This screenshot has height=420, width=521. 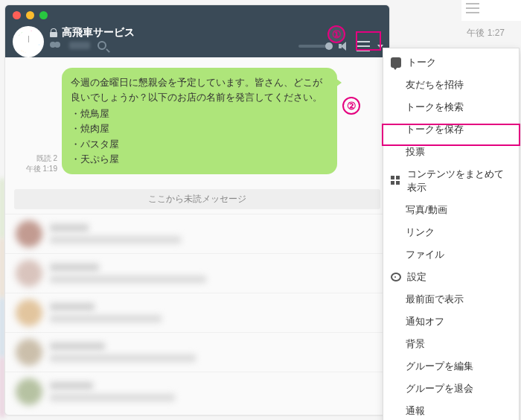 What do you see at coordinates (43, 15) in the screenshot?
I see `maximize-button` at bounding box center [43, 15].